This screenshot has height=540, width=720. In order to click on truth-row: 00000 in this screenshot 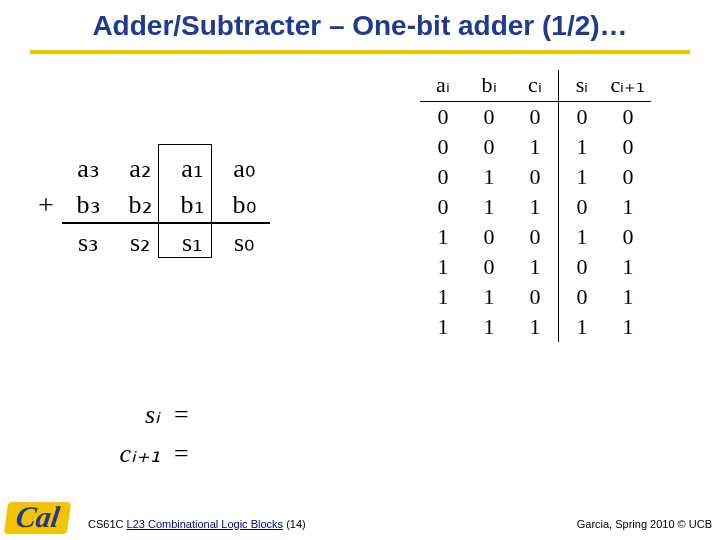, I will do `click(536, 118)`.